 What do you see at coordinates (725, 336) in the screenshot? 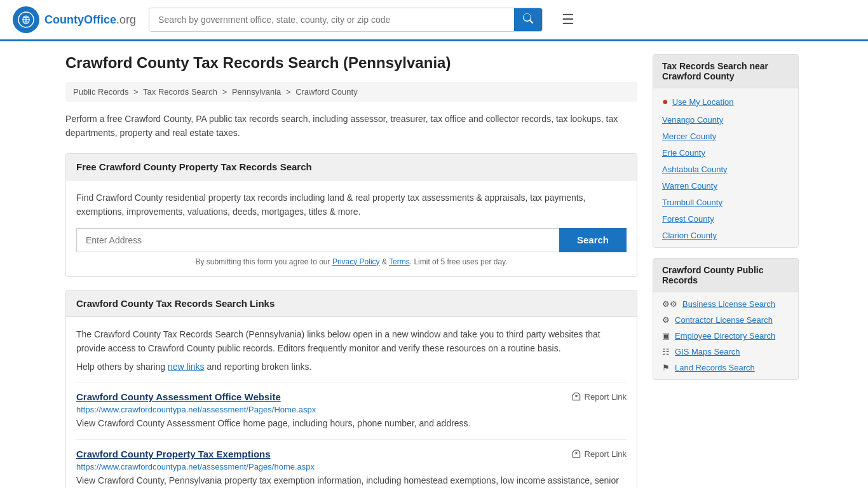
I see `sidebar-employee-directory-link: Employee Directory Search` at bounding box center [725, 336].